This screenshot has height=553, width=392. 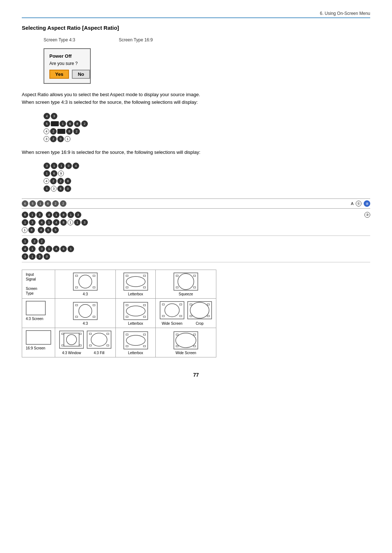 I want to click on cell-169screen-43window-fill: 4:3 Window 4:3 Fill, so click(x=86, y=343).